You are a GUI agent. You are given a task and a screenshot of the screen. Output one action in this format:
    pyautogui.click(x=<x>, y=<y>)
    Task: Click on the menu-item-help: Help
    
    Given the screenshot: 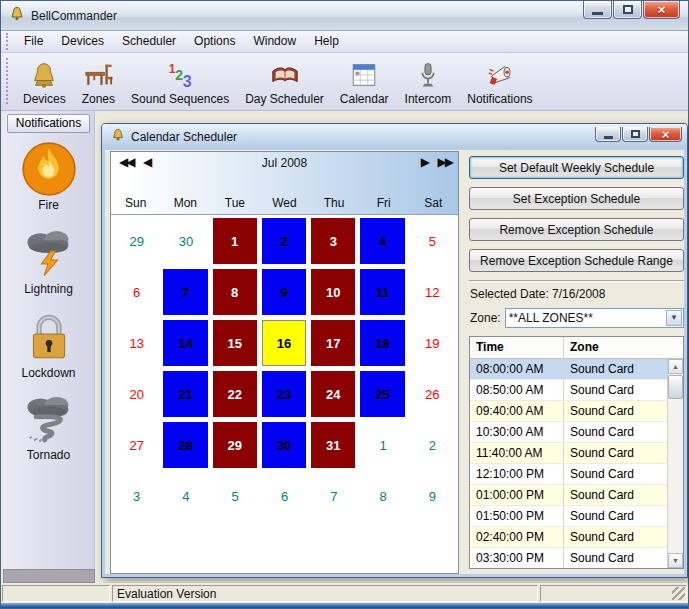 What is the action you would take?
    pyautogui.click(x=326, y=42)
    